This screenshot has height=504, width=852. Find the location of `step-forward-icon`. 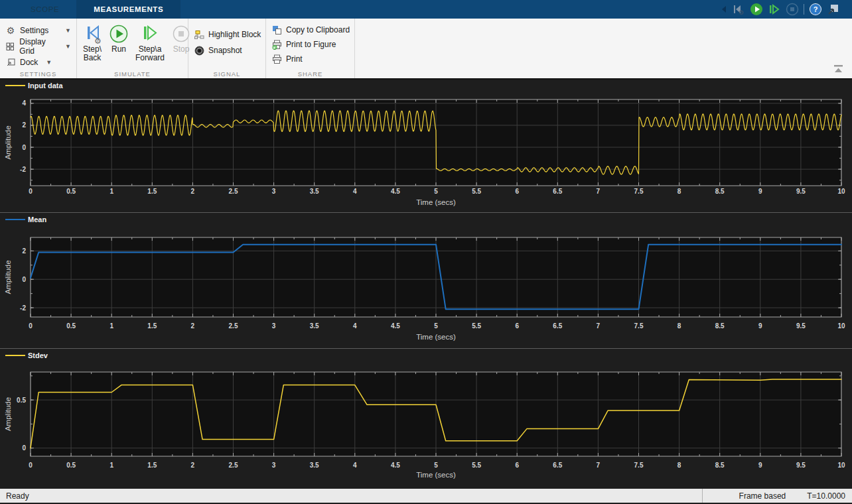

step-forward-icon is located at coordinates (774, 9).